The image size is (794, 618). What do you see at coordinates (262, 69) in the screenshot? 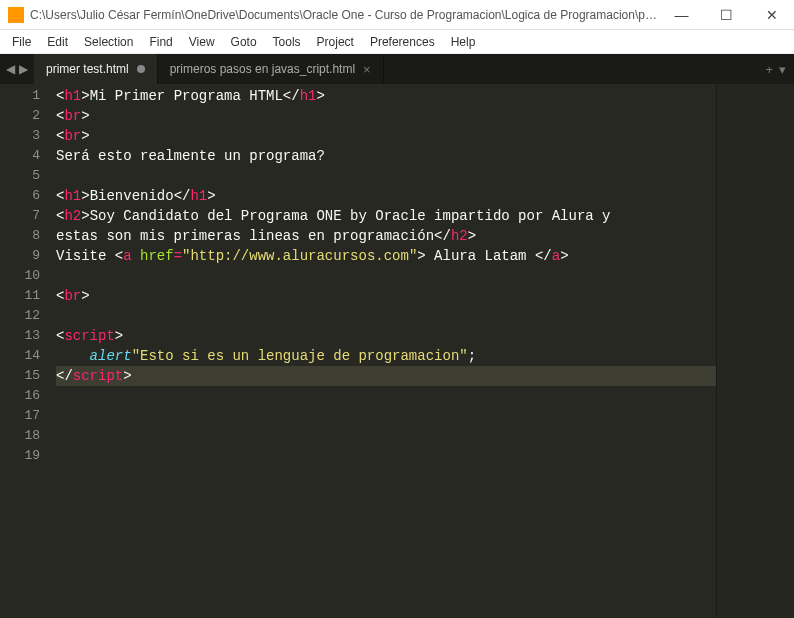
I see `tab-label: primeros pasos en javas_cript.html` at bounding box center [262, 69].